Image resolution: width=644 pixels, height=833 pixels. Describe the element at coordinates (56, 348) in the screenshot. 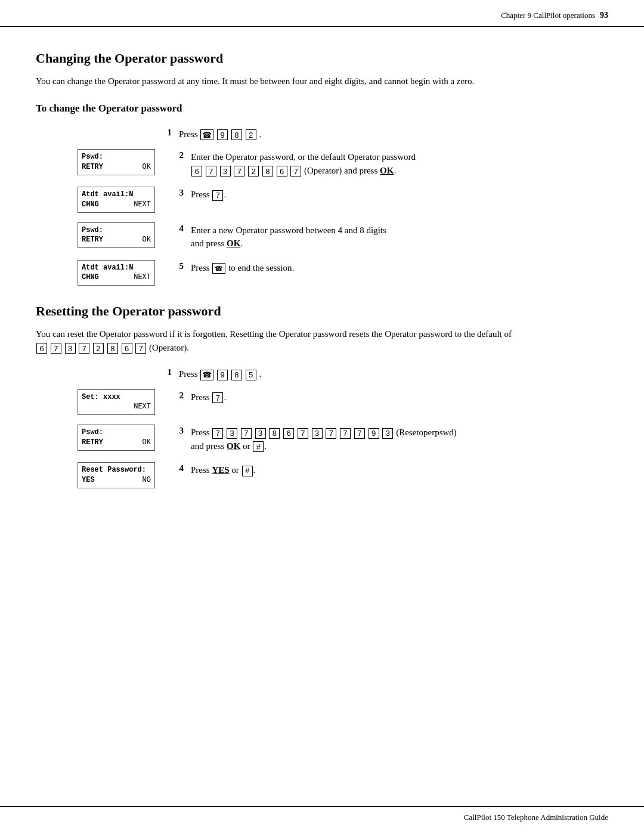

I see `key-7-r: 7` at that location.